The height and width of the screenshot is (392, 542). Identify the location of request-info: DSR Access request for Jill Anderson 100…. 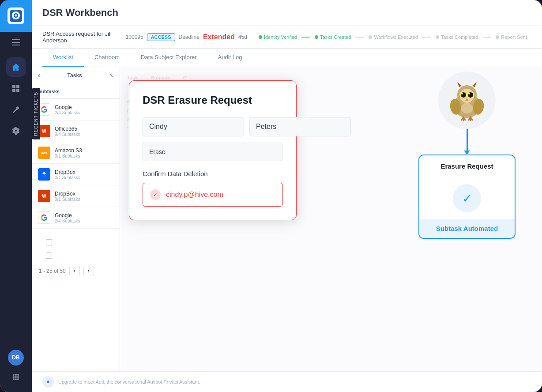
(145, 37).